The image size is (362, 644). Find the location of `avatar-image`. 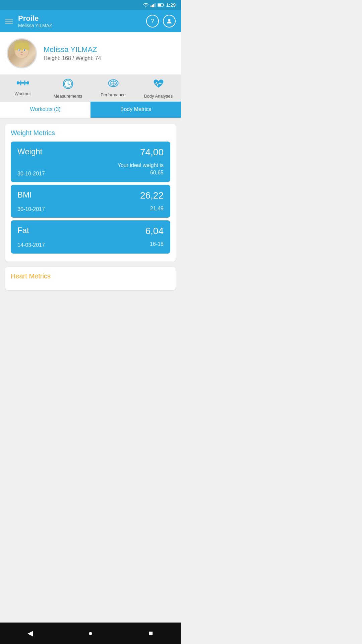

avatar-image is located at coordinates (22, 53).